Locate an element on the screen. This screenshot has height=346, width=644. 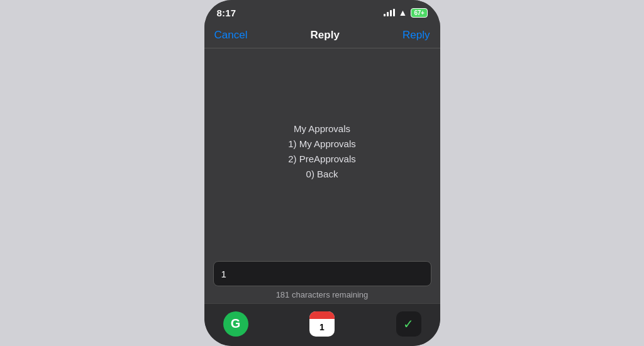
nav-bar: Cancel Reply Reply is located at coordinates (322, 36).